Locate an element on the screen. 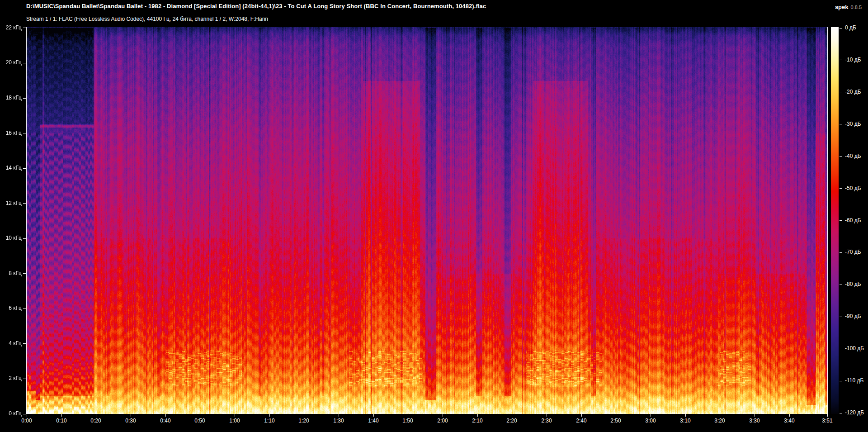 The height and width of the screenshot is (432, 868). time-label: 1:10 is located at coordinates (269, 421).